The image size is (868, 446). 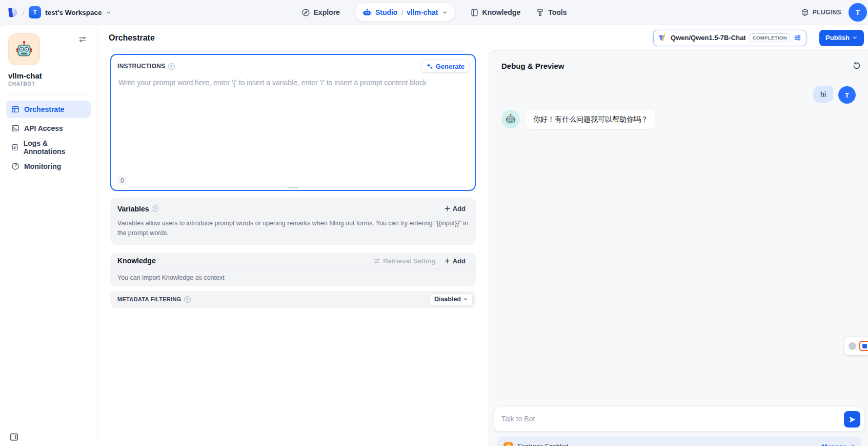 What do you see at coordinates (856, 346) in the screenshot?
I see `floating-extension-widget` at bounding box center [856, 346].